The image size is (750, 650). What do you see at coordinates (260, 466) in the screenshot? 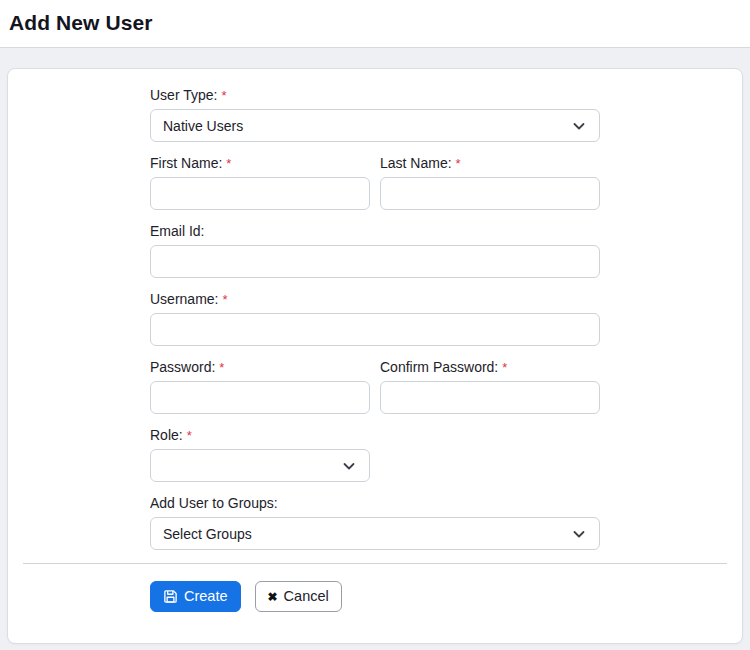
I see `role-select` at bounding box center [260, 466].